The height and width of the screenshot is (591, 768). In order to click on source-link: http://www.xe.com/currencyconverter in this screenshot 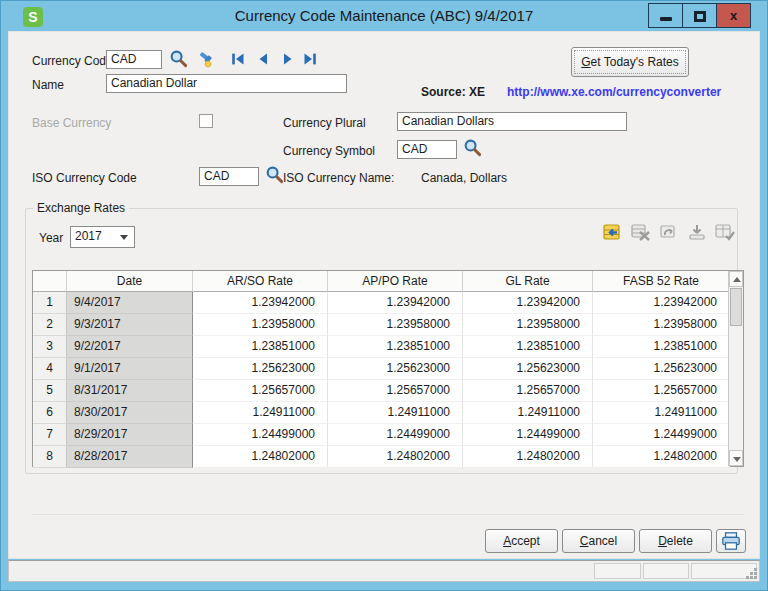, I will do `click(614, 92)`.